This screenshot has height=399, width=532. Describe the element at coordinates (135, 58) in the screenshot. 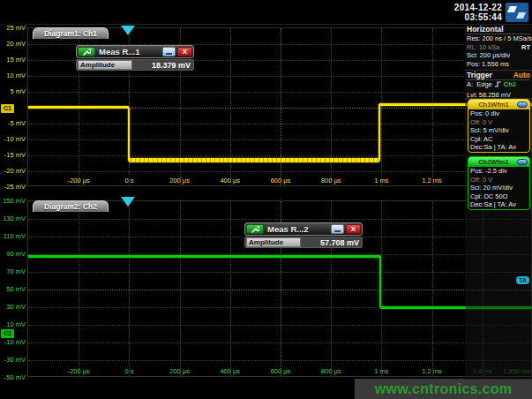

I see `meas-result-popup-1: Meas R...1 X Amplitude 18.379 mV` at that location.